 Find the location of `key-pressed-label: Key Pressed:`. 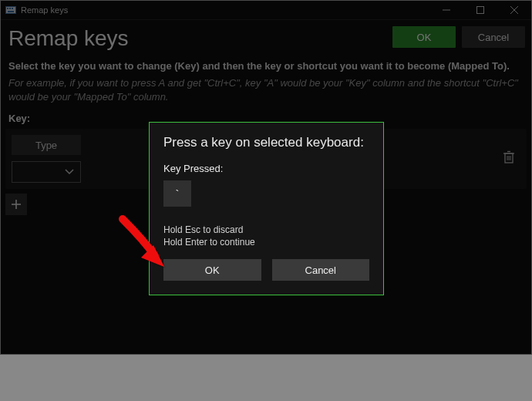

key-pressed-label: Key Pressed: is located at coordinates (267, 168).